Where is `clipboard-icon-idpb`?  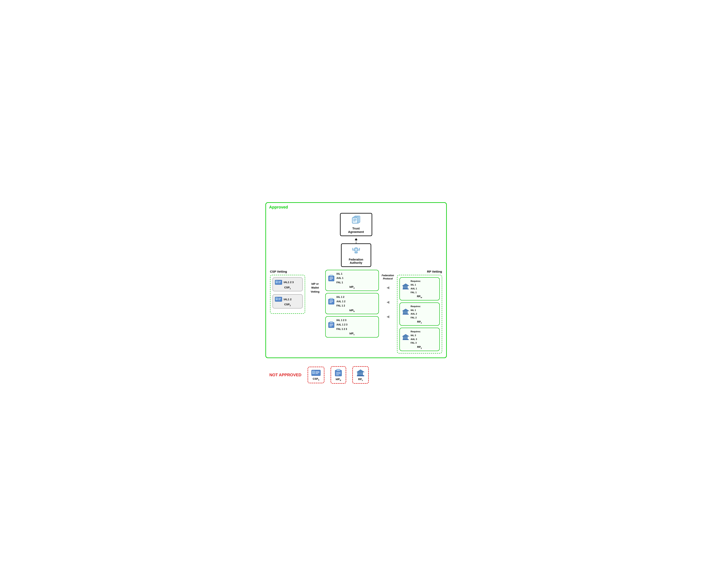 clipboard-icon-idpb is located at coordinates (331, 301).